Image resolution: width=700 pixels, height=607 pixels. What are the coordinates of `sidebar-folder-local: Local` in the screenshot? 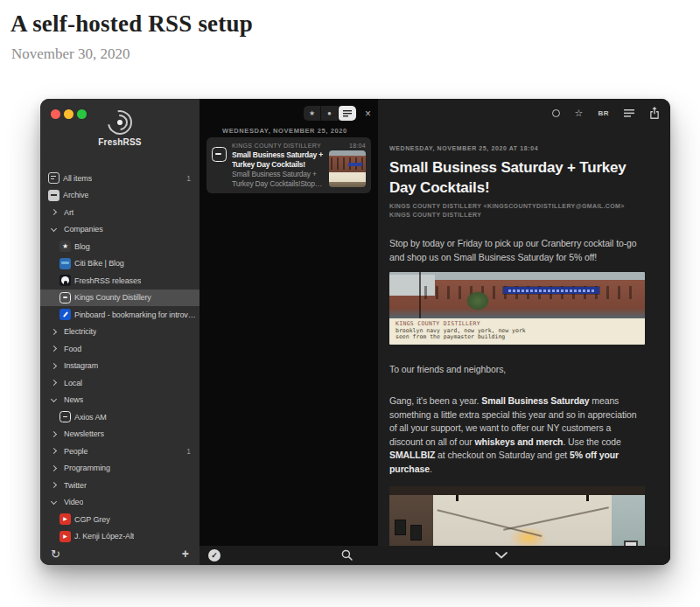 It's located at (120, 383).